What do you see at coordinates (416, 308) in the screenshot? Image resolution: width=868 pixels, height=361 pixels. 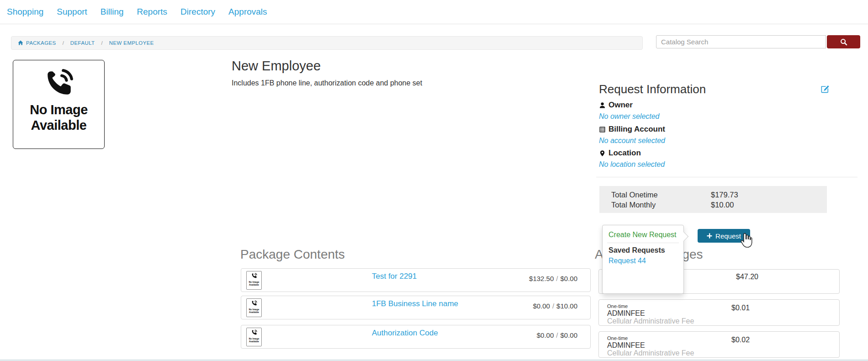 I see `package-item-row: No ImageAvailable 1FB Business Line name…` at bounding box center [416, 308].